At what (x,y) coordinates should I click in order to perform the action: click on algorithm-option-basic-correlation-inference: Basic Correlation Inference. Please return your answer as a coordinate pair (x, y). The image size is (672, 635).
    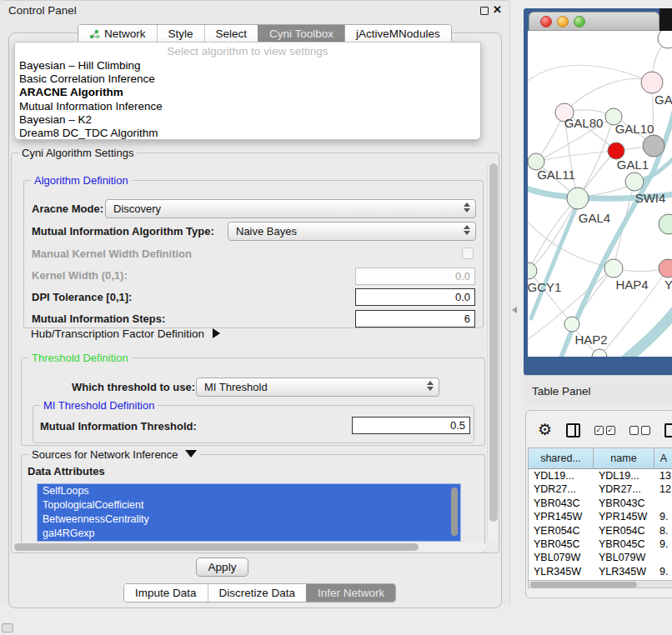
    Looking at the image, I should click on (248, 79).